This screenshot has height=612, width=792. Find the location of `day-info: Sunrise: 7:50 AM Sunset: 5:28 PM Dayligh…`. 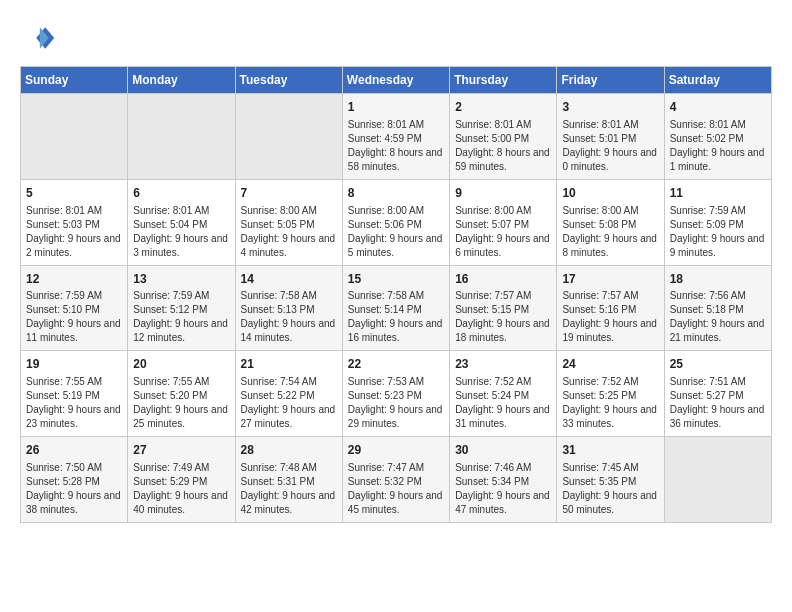

day-info: Sunrise: 7:50 AM Sunset: 5:28 PM Dayligh… is located at coordinates (74, 489).